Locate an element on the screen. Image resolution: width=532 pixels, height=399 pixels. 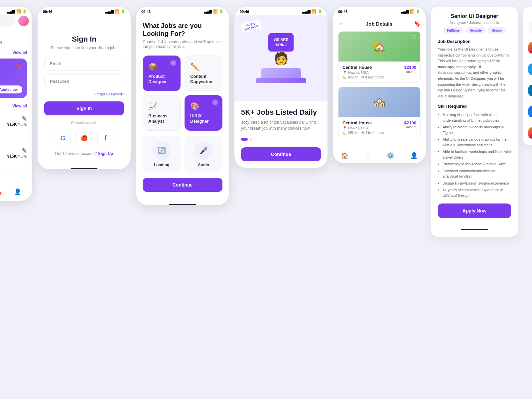
house-loc-2: 📍 Hawaii, USA is located at coordinates (363, 128).